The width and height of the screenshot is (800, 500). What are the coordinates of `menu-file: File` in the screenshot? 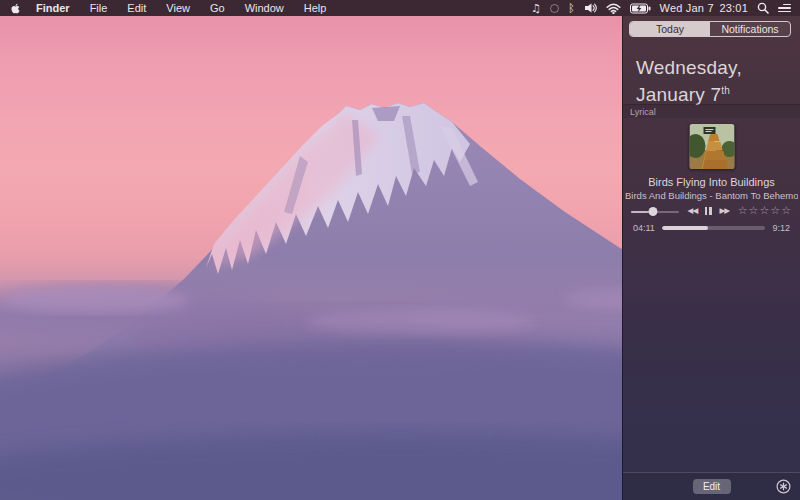 It's located at (99, 8).